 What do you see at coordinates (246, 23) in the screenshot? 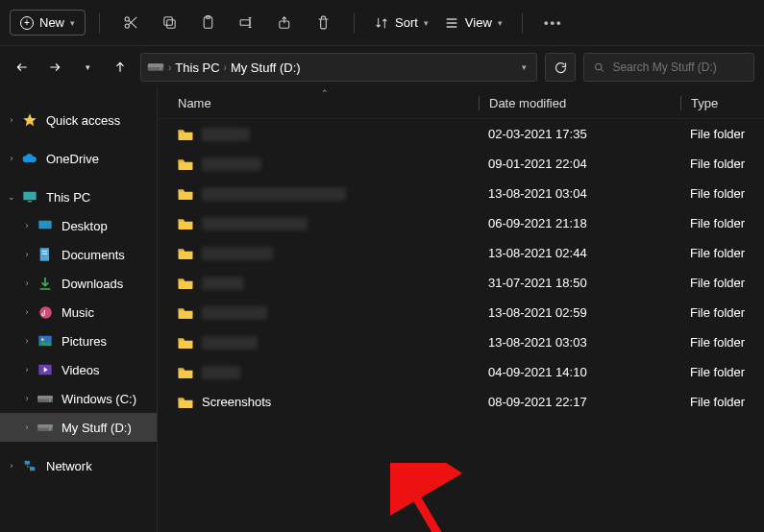
I see `rename-button` at bounding box center [246, 23].